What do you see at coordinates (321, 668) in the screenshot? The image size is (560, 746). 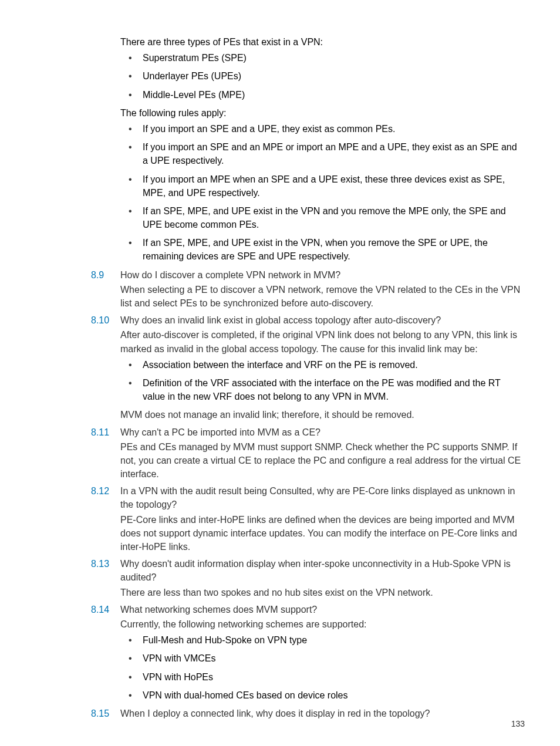 I see `faq-bullet-list: Full-Mesh and Hub-Spoke on VPN type VPN …` at bounding box center [321, 668].